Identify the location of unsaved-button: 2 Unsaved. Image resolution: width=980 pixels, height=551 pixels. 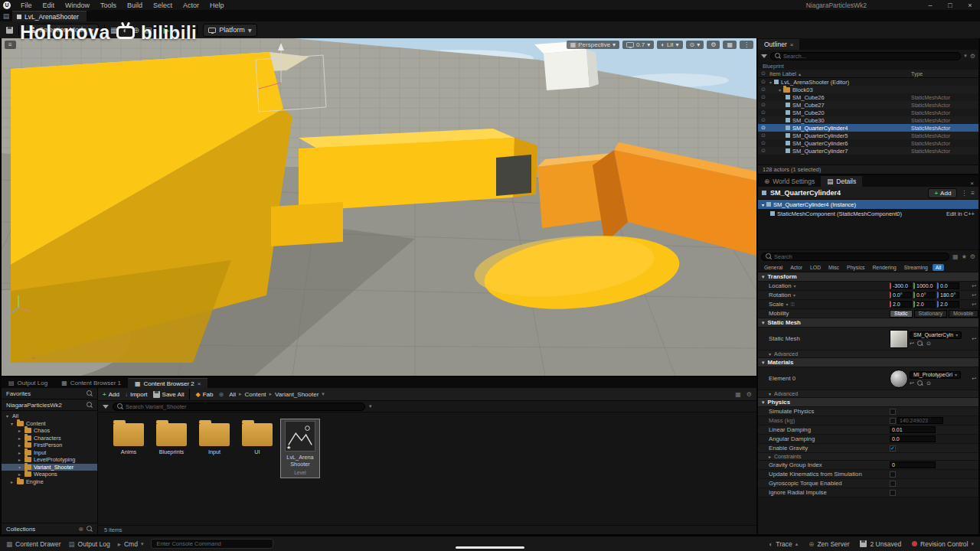
(880, 544).